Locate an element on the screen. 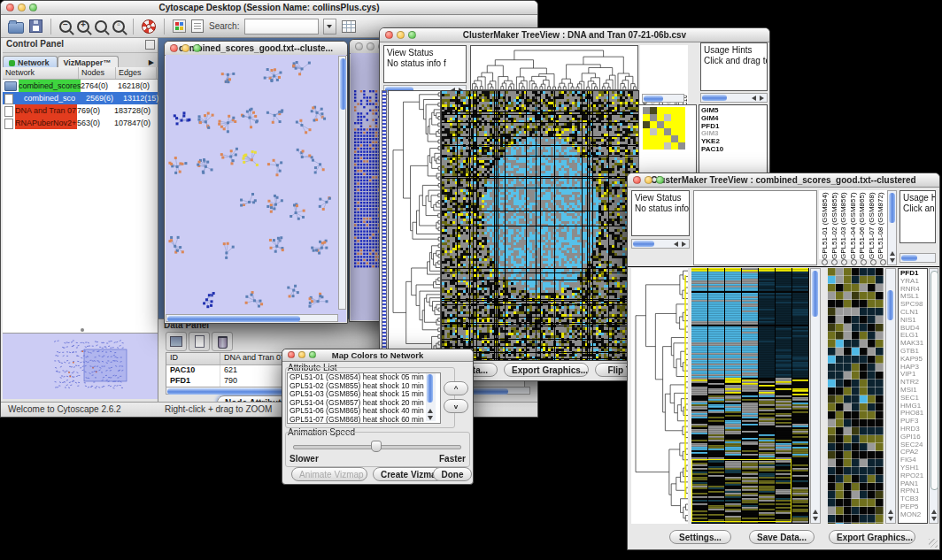 This screenshot has width=942, height=560. scroll-right-arrow is located at coordinates (761, 98).